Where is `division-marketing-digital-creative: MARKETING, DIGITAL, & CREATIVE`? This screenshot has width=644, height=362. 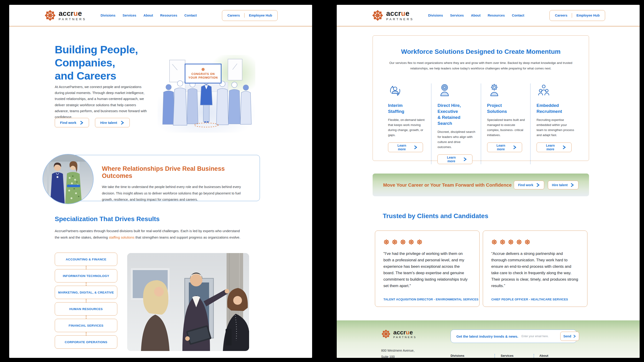
division-marketing-digital-creative: MARKETING, DIGITAL, & CREATIVE is located at coordinates (86, 292).